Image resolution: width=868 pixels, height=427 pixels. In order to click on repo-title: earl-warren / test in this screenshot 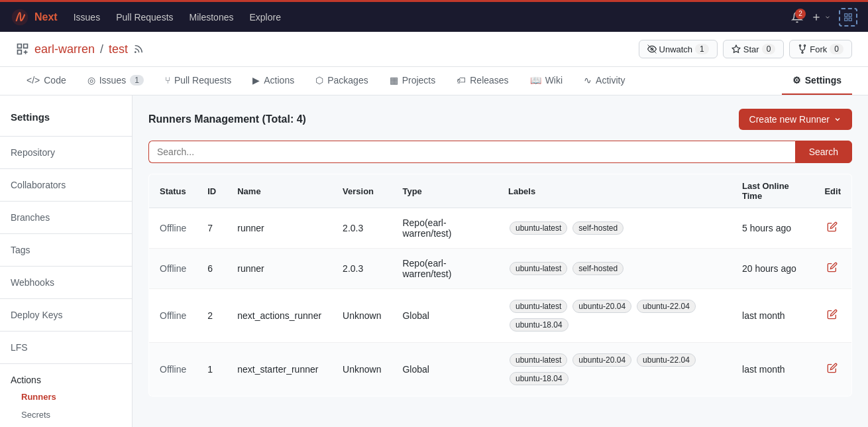, I will do `click(80, 49)`.